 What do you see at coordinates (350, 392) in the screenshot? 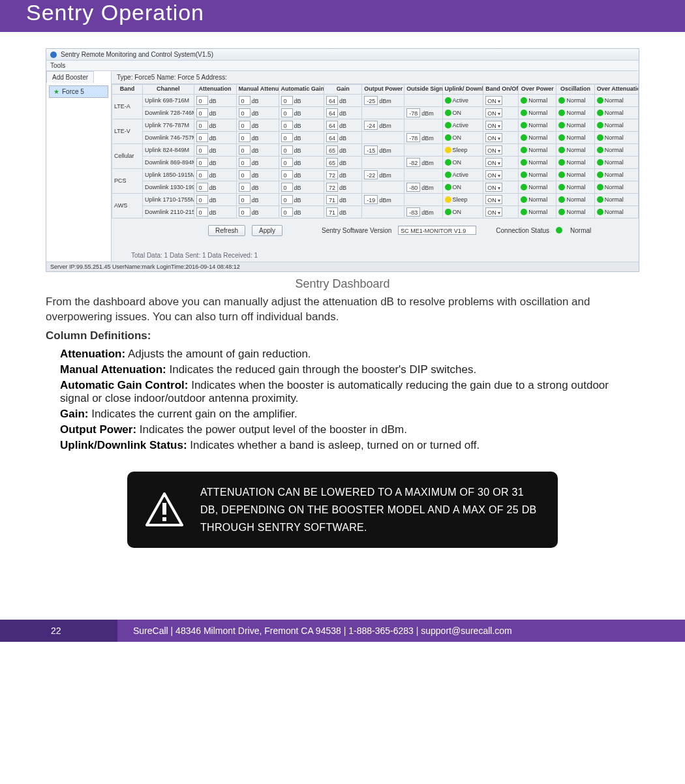
I see `definition-item: Automatic Gain Control: Indicates when t…` at bounding box center [350, 392].